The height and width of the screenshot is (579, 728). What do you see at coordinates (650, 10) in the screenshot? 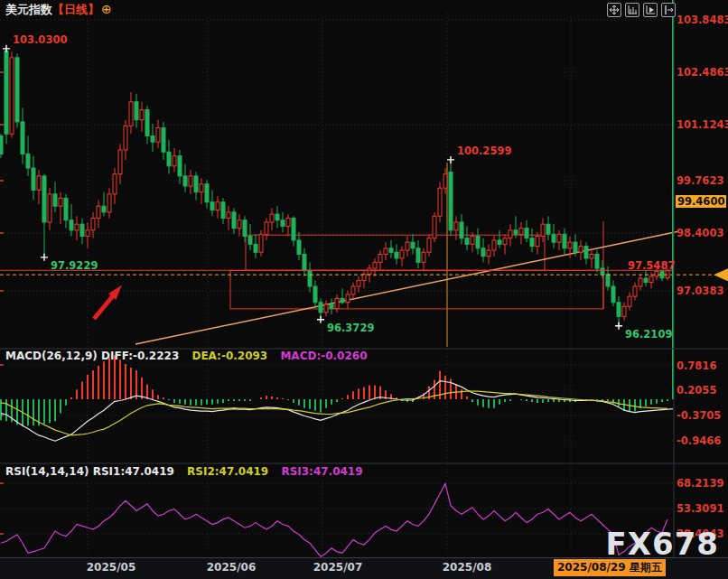
I see `axis-playback-icon` at bounding box center [650, 10].